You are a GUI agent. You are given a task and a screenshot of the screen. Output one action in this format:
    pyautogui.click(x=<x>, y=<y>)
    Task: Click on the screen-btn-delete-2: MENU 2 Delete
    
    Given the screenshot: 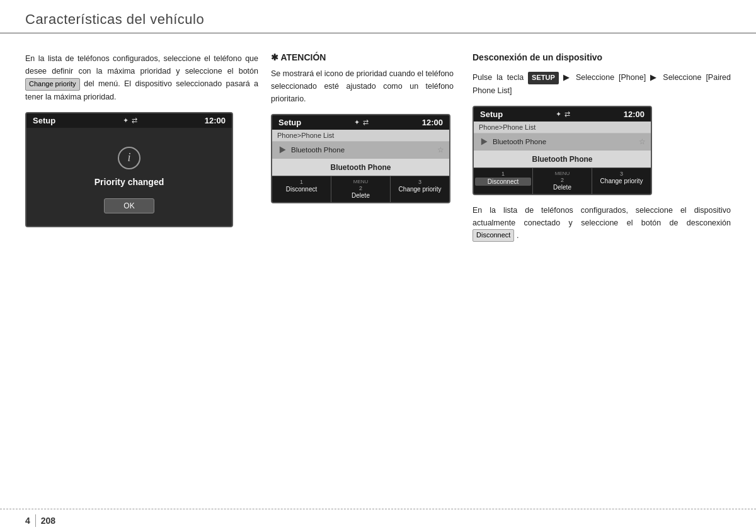 What is the action you would take?
    pyautogui.click(x=360, y=189)
    